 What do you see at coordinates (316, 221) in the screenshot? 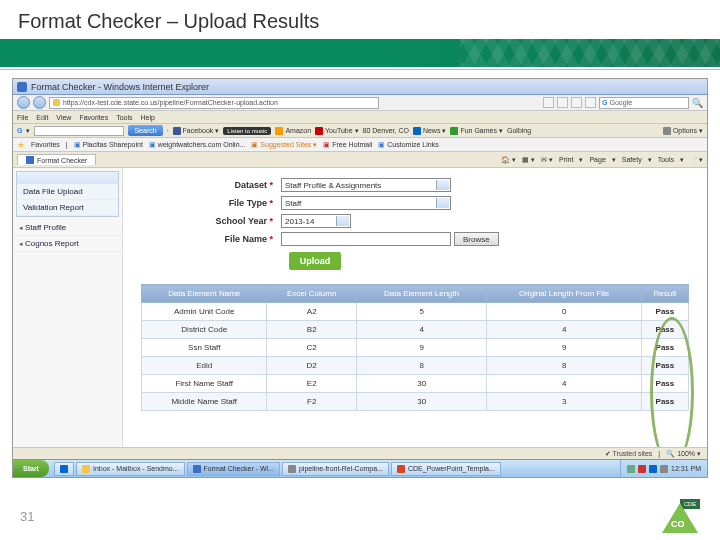
I see `select-schoolyear: 2013-14` at bounding box center [316, 221].